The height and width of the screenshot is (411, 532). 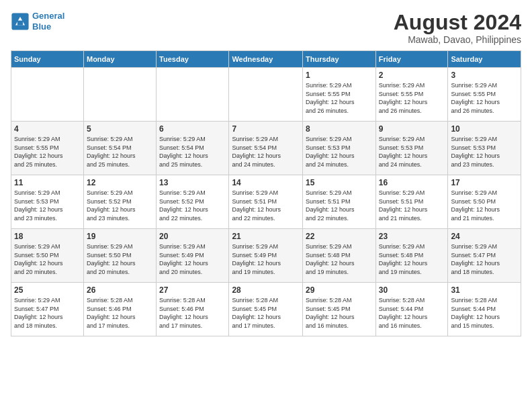 What do you see at coordinates (266, 202) in the screenshot?
I see `calendar-week-row: 11Sunrise: 5:29 AM Sunset: 5:53 PM Dayli…` at bounding box center [266, 202].